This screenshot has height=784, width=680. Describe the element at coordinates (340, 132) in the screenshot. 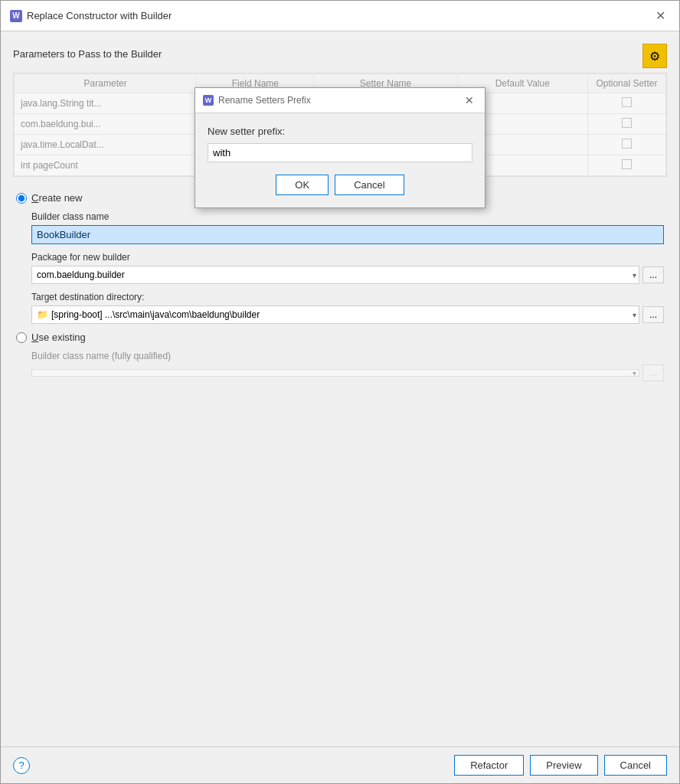

I see `setter-prefix-label: New setter prefix:` at that location.